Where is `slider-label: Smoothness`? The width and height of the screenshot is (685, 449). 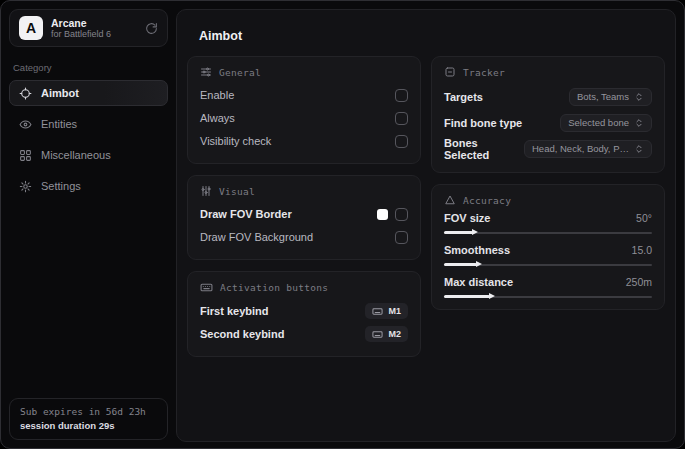
slider-label: Smoothness is located at coordinates (477, 250).